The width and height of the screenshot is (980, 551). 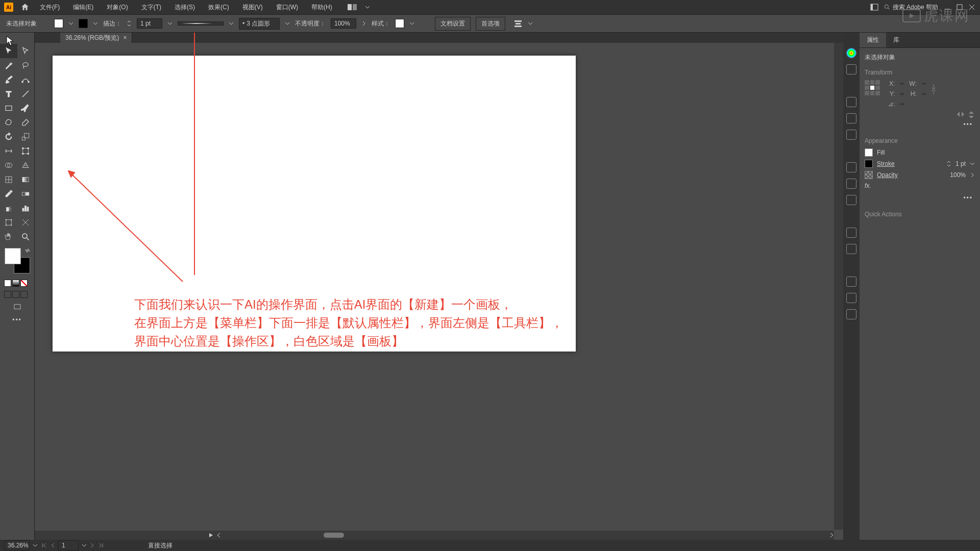 What do you see at coordinates (961, 164) in the screenshot?
I see `stroke-weight-value: 1 pt` at bounding box center [961, 164].